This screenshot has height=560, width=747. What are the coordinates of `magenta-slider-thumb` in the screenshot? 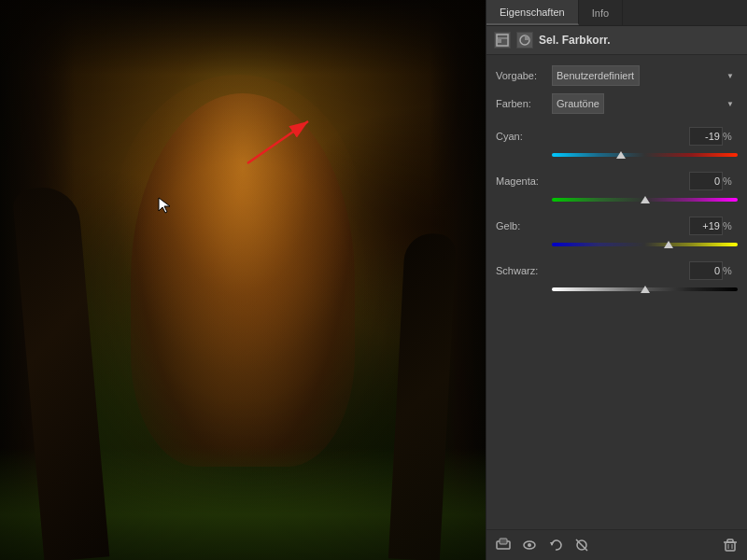 It's located at (645, 200).